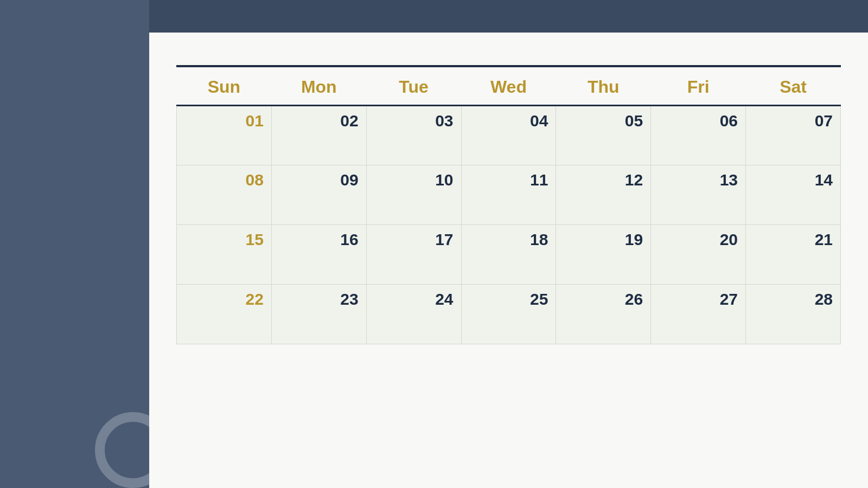 The image size is (868, 488). Describe the element at coordinates (603, 195) in the screenshot. I see `calendar-cell: 12` at that location.